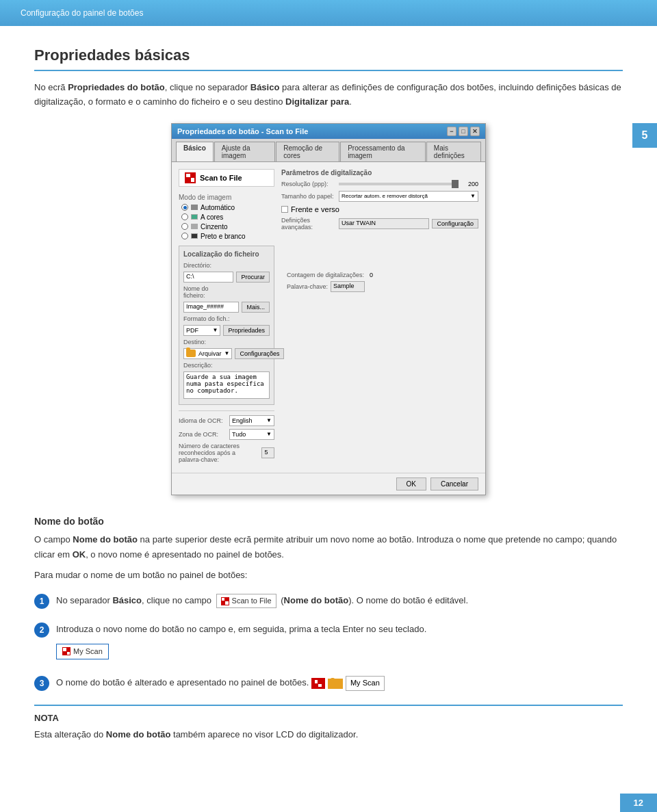  Describe the element at coordinates (51, 88) in the screenshot. I see `intro-text-1: No ecrã` at that location.